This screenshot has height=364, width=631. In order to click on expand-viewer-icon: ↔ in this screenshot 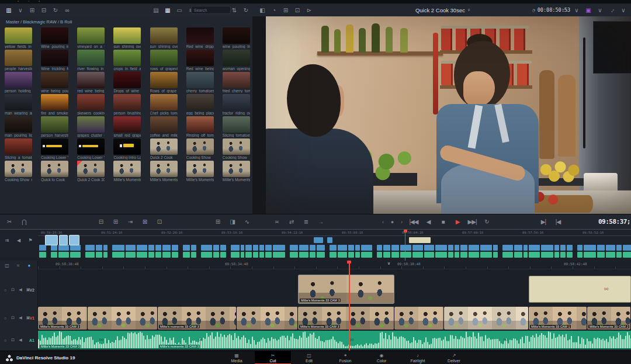, I will do `click(612, 10)`.